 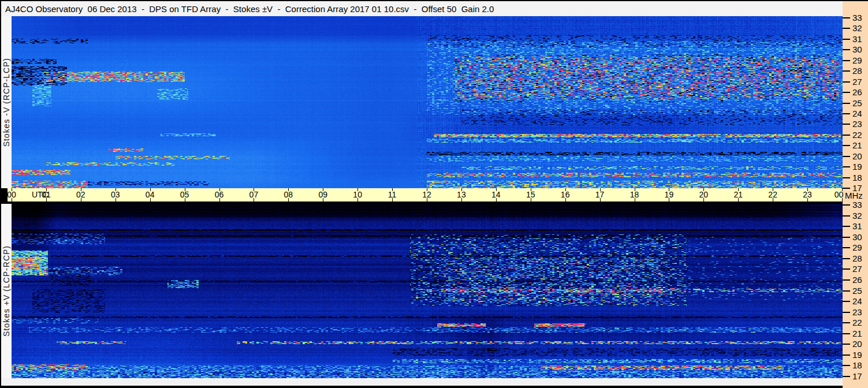 What do you see at coordinates (40, 195) in the screenshot?
I see `utc-label: UTC` at bounding box center [40, 195].